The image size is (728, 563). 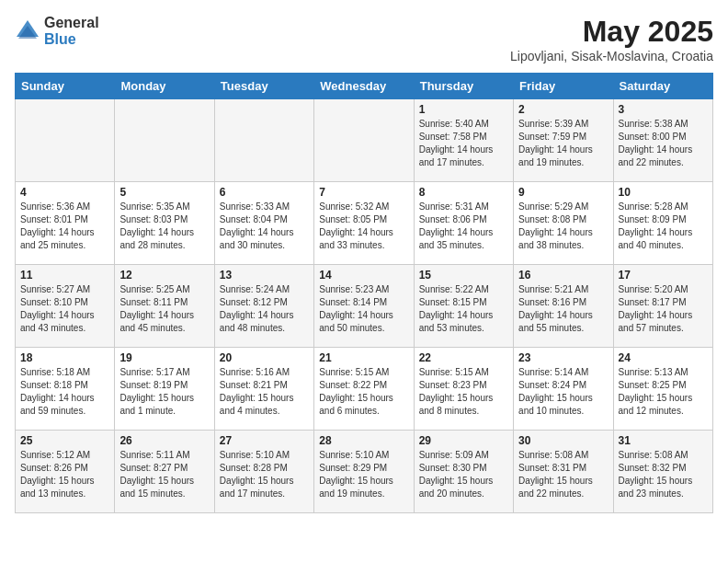 What do you see at coordinates (164, 358) in the screenshot?
I see `day-number: 19` at bounding box center [164, 358].